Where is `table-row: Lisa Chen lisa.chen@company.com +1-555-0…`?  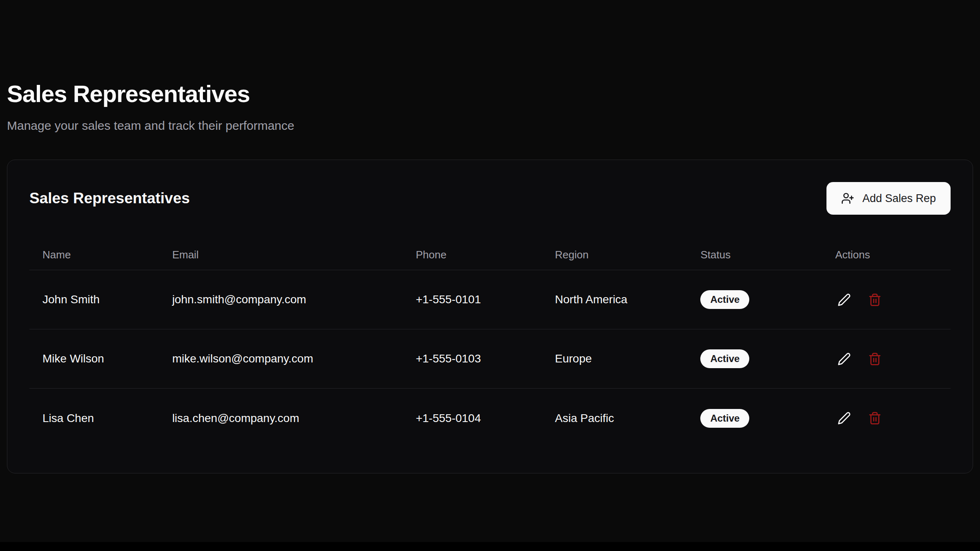 table-row: Lisa Chen lisa.chen@company.com +1-555-0… is located at coordinates (490, 418).